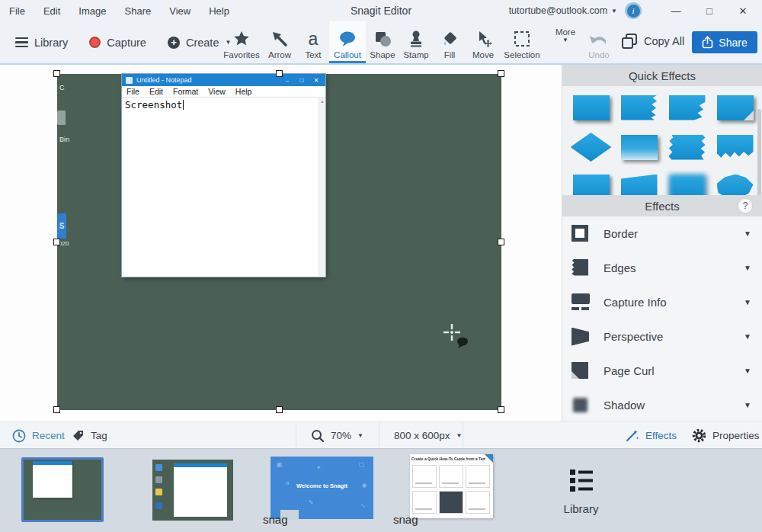  Describe the element at coordinates (279, 73) in the screenshot. I see `handle-top-middle` at that location.